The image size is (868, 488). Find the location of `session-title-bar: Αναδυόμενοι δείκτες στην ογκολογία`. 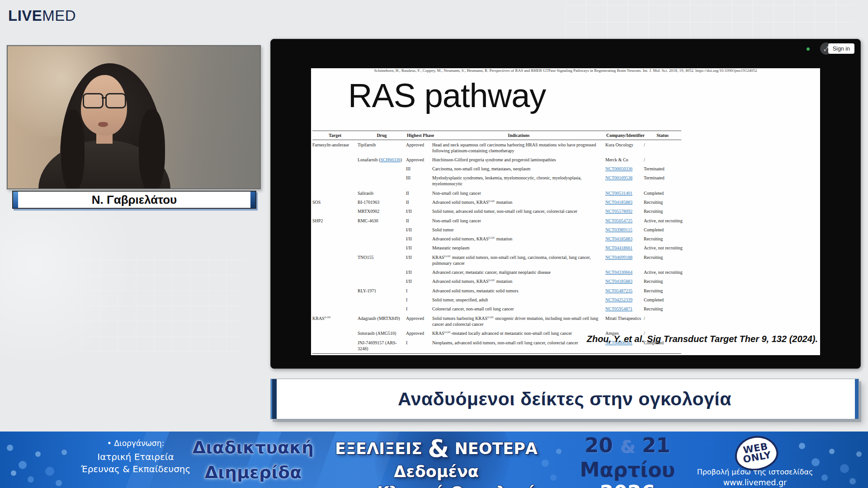

session-title-bar: Αναδυόμενοι δείκτες στην ογκολογία is located at coordinates (565, 399).